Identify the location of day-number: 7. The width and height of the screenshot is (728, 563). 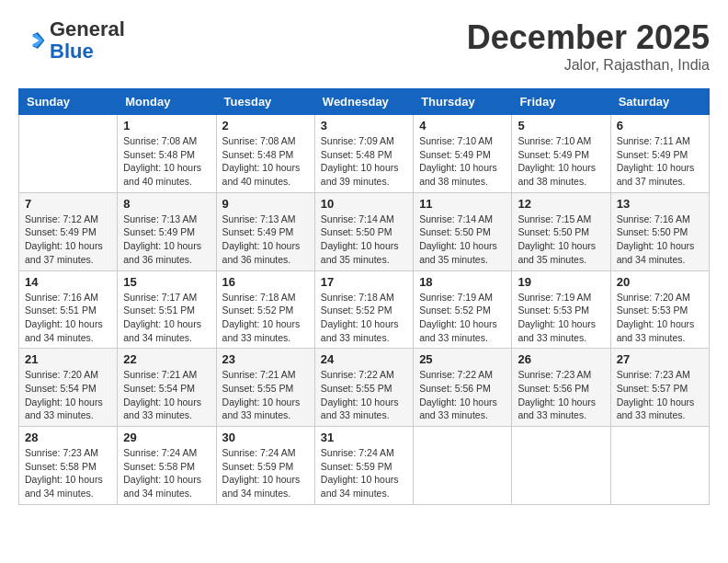
(68, 204).